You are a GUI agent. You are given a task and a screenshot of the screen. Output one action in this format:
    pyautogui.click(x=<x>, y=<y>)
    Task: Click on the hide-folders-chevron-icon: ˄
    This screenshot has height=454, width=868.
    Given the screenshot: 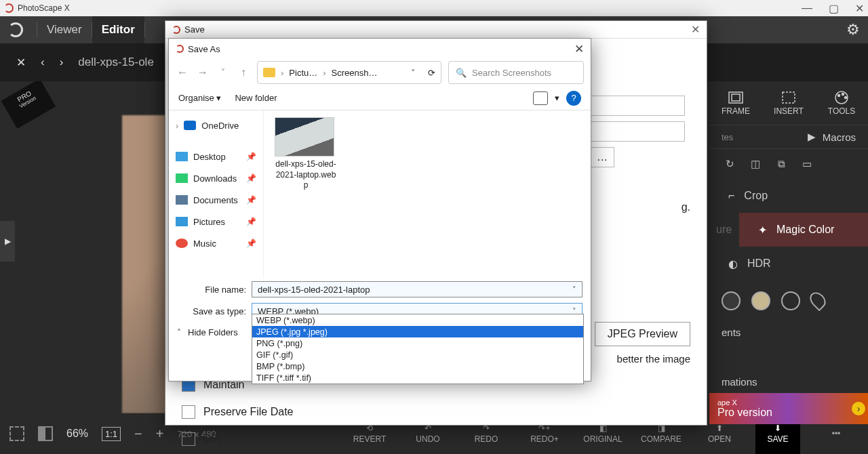 What is the action you would take?
    pyautogui.click(x=179, y=333)
    